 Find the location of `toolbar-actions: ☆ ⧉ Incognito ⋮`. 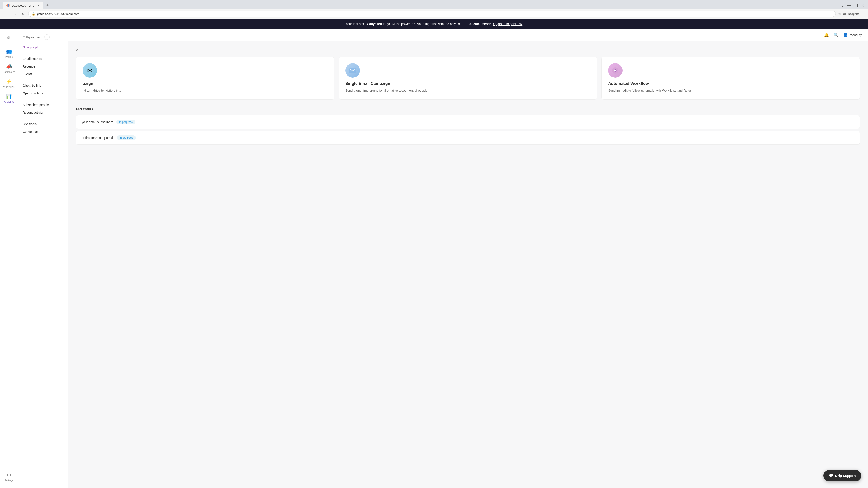

toolbar-actions: ☆ ⧉ Incognito ⋮ is located at coordinates (851, 14).